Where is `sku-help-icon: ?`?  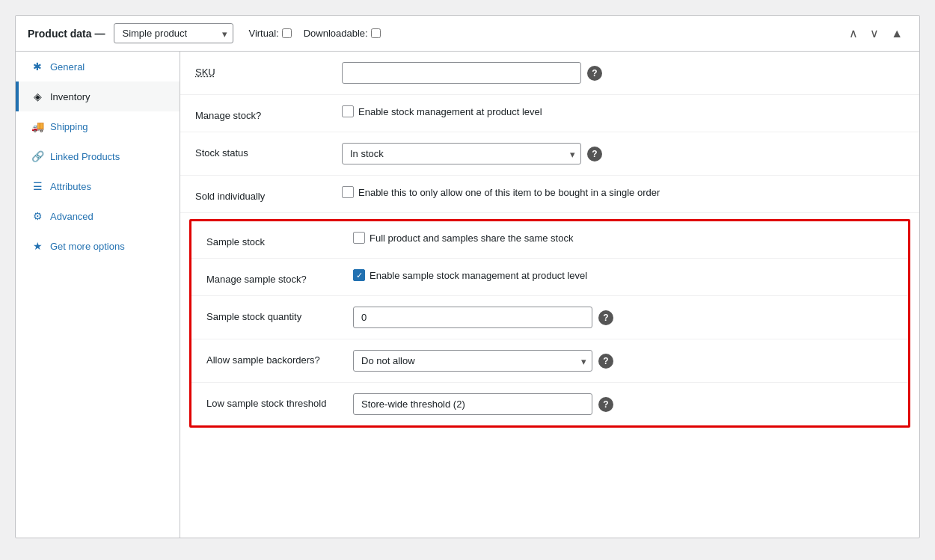
sku-help-icon: ? is located at coordinates (595, 73).